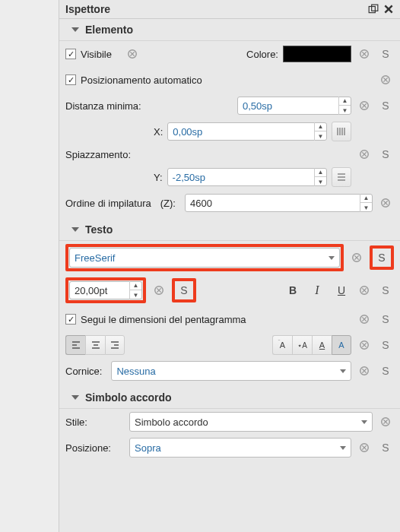 The width and height of the screenshot is (400, 532). Describe the element at coordinates (294, 106) in the screenshot. I see `distmin-spinbox: 0,50sp ▲▼` at that location.